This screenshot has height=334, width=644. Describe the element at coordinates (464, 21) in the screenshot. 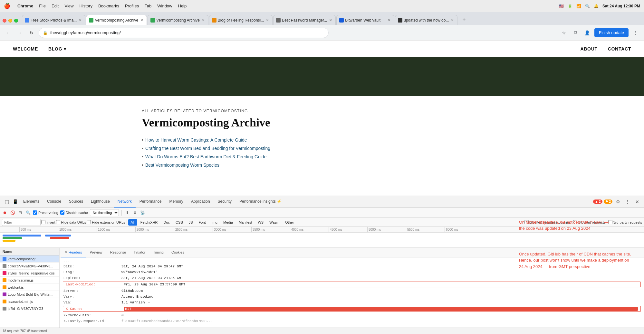

I see `new-tab-button: +` at that location.